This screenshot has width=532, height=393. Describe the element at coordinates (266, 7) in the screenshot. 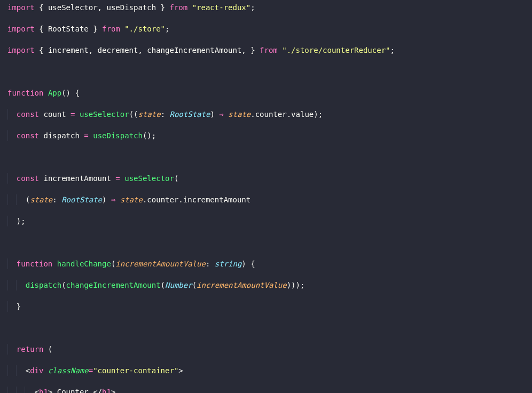

I see `code-line: import { useSelector, useDispatch } from…` at that location.